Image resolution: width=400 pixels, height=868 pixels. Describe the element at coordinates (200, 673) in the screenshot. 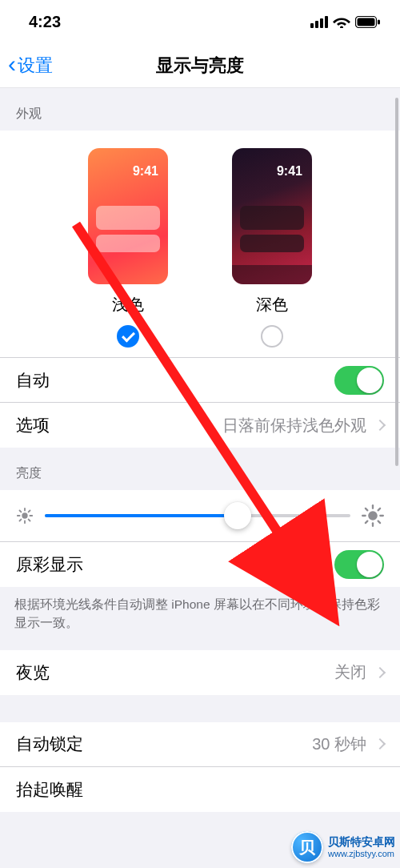

I see `night-shift-group: 夜览 关闭` at that location.